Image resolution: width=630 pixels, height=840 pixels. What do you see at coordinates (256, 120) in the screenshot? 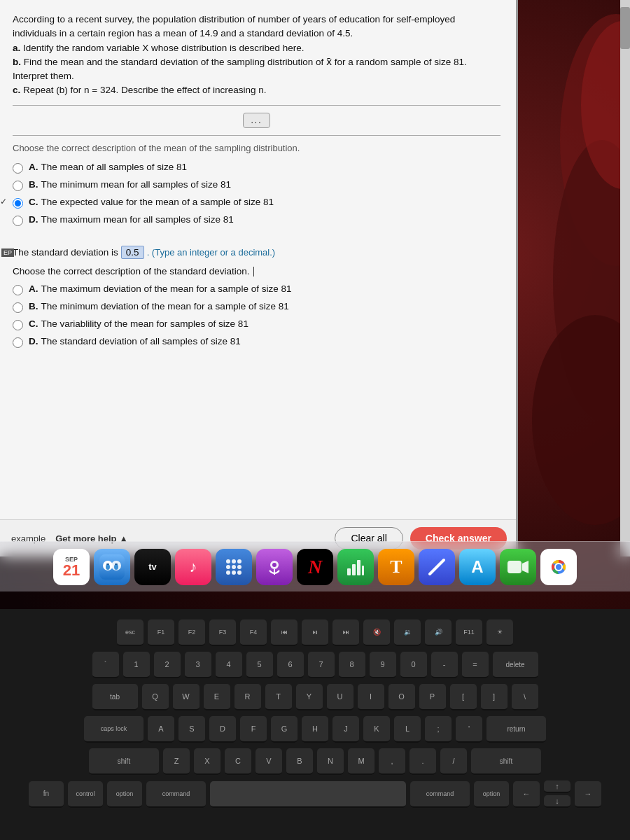
I see `ellipsis-button: ...` at bounding box center [256, 120].